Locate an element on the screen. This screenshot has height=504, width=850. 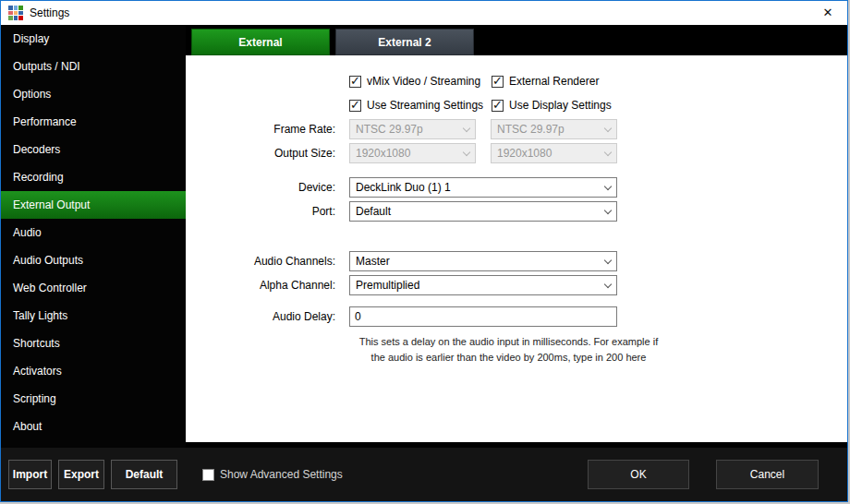
alpha-channel-value: Premultiplied is located at coordinates (388, 285).